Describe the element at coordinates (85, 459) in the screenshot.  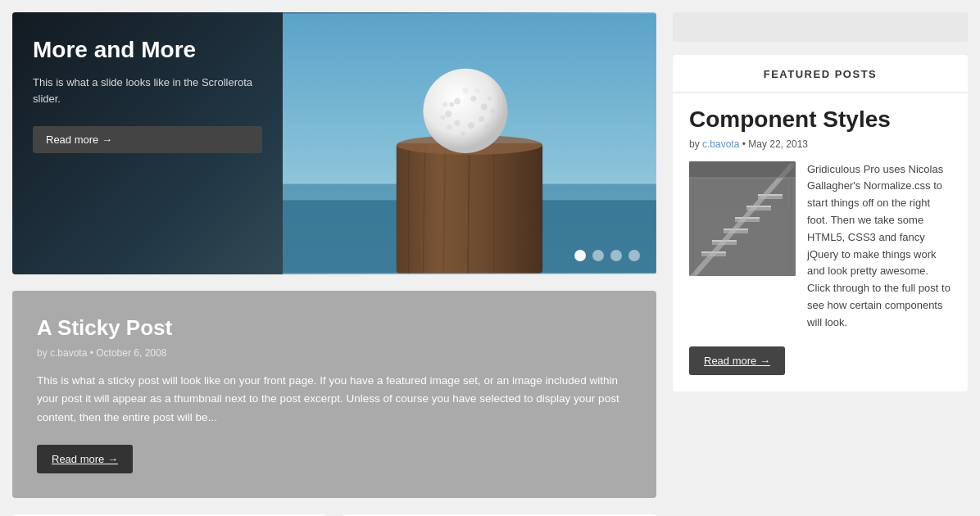
I see `sticky-post-read-more-button: Read more →` at that location.